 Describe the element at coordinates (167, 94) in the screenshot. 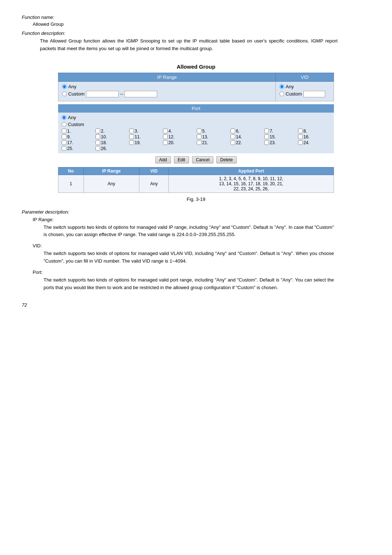

I see `ip-custom-row: Custom --` at that location.